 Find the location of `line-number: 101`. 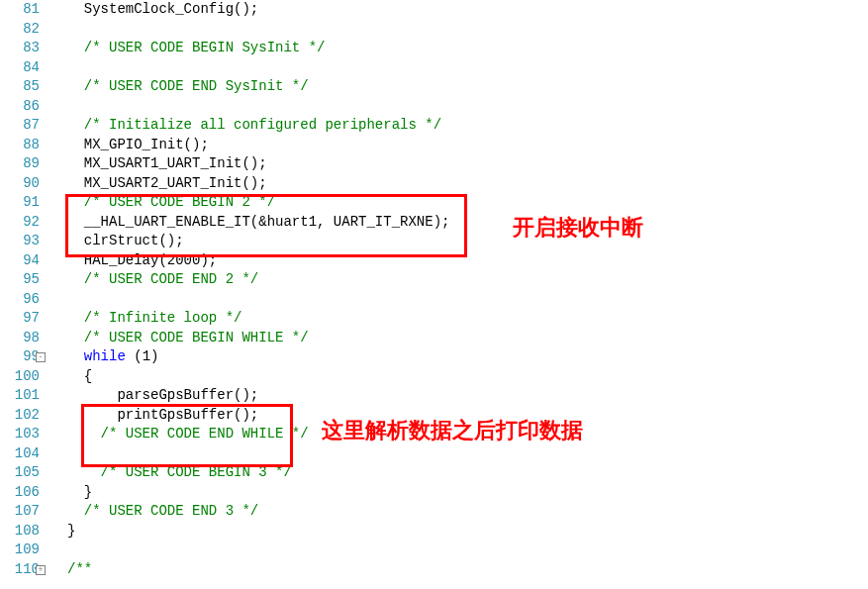

line-number: 101 is located at coordinates (20, 396).